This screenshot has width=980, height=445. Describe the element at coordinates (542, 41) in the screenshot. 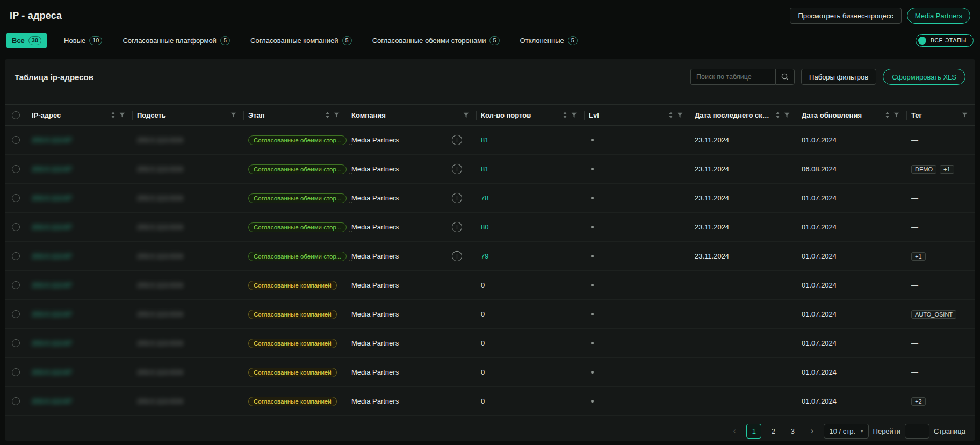

I see `tab-label: Отклоненные` at that location.